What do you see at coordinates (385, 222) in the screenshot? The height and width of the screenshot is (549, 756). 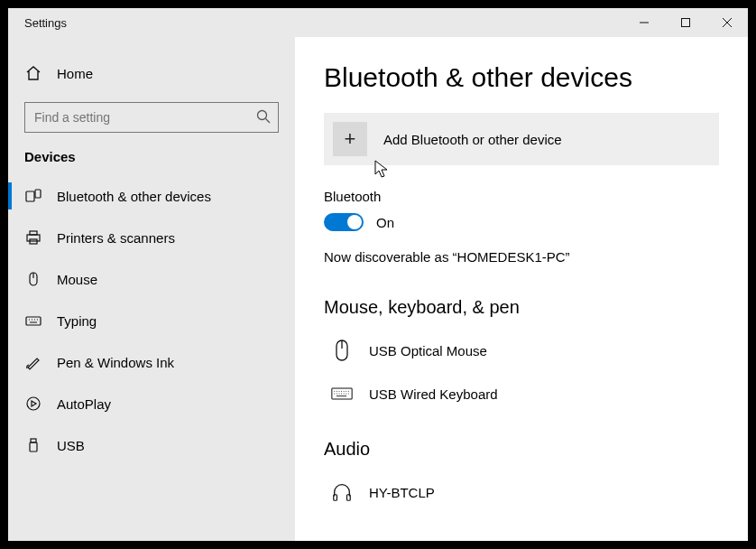 I see `toggle-state-label: On` at bounding box center [385, 222].